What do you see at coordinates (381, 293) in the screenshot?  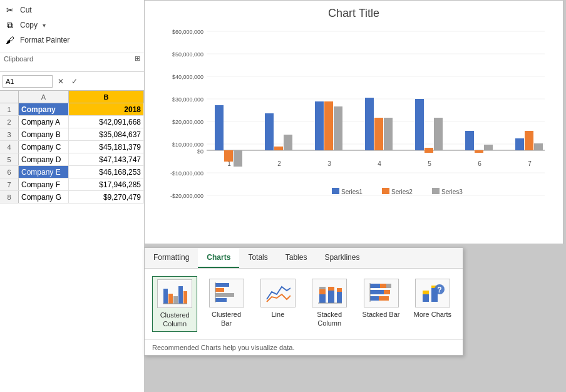 I see `stacked-bar-icon` at bounding box center [381, 293].